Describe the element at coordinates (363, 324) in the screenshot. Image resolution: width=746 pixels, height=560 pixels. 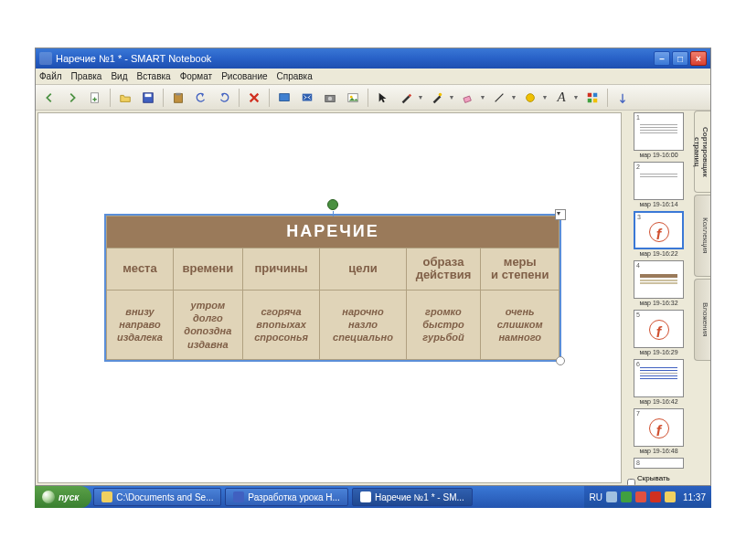
I see `table-cell: нарочноназлоспециально` at that location.